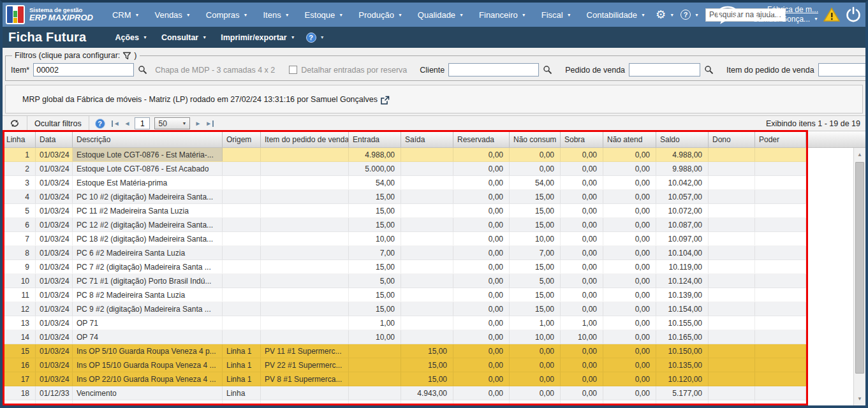  What do you see at coordinates (375, 154) in the screenshot?
I see `cell-entrada: 4.988,00` at bounding box center [375, 154].